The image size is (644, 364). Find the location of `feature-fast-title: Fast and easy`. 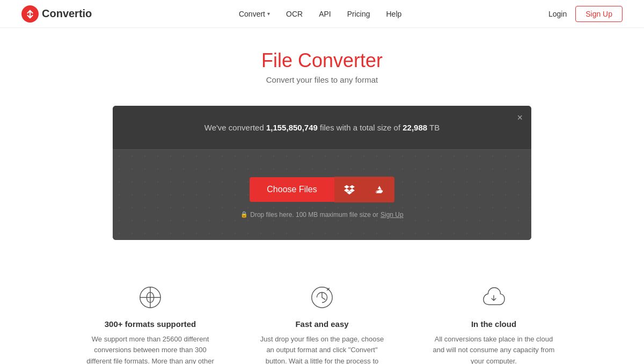

feature-fast-title: Fast and easy is located at coordinates (322, 324).